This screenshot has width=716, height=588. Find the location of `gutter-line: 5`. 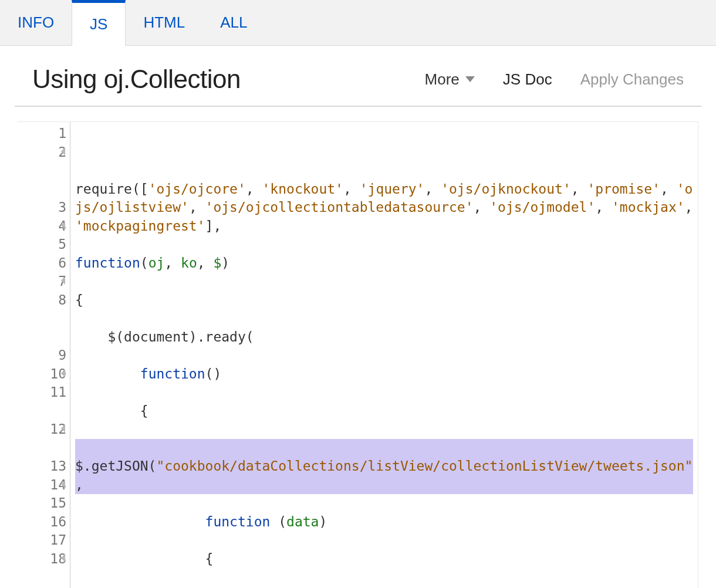

gutter-line: 5 is located at coordinates (42, 245).